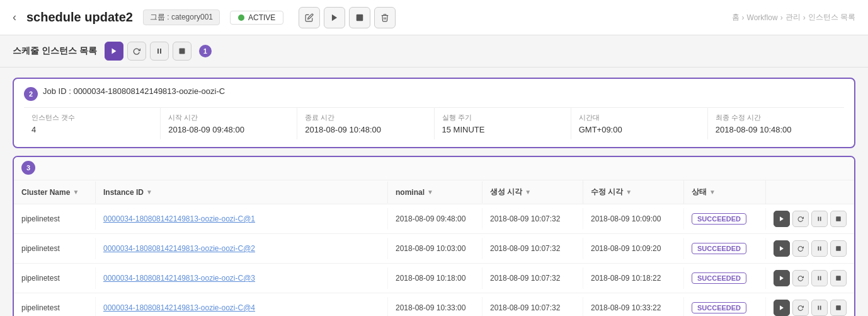 This screenshot has width=868, height=316. What do you see at coordinates (134, 91) in the screenshot?
I see `job-id: Job ID : 0000034-180808142149813-oozie-o…` at bounding box center [134, 91].